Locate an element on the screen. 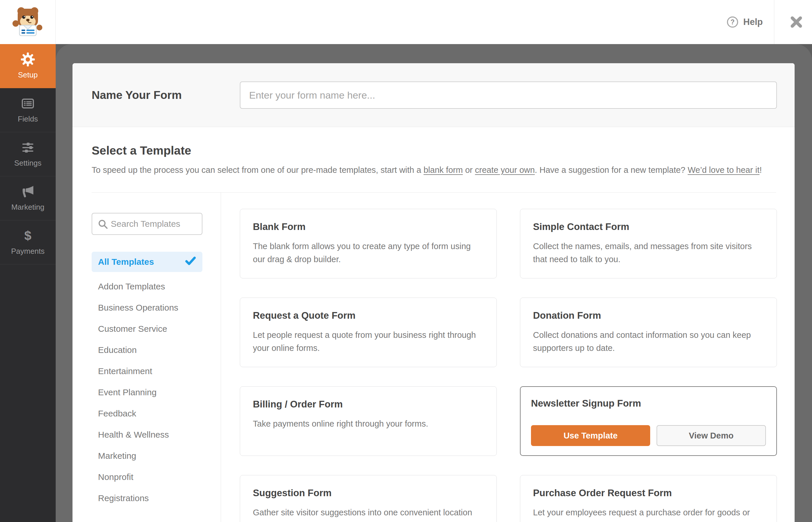 The image size is (812, 522). template-description: Let people request a quote from your bus… is located at coordinates (368, 342).